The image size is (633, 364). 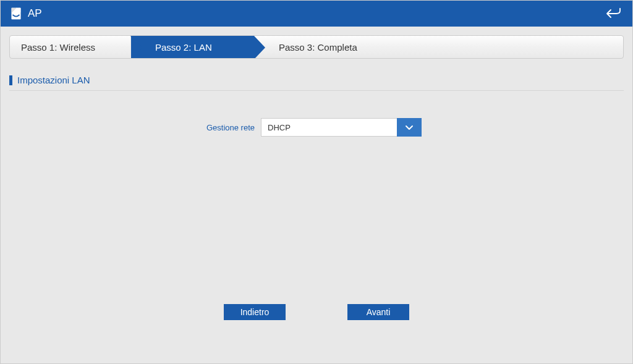 What do you see at coordinates (409, 127) in the screenshot?
I see `chevron-down-icon` at bounding box center [409, 127].